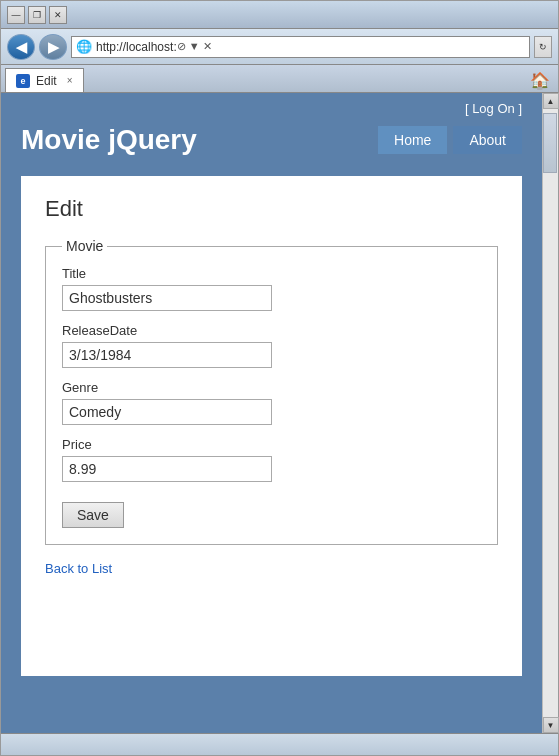 This screenshot has width=559, height=756. What do you see at coordinates (16, 15) in the screenshot?
I see `minimize-button: —` at bounding box center [16, 15].